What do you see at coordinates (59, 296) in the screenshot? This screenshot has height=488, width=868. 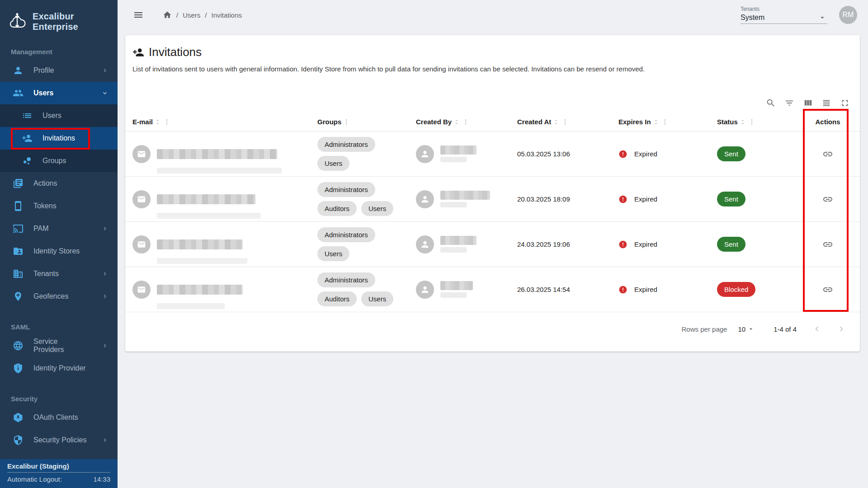 I see `sidebar-item-geofences: Geofences` at bounding box center [59, 296].